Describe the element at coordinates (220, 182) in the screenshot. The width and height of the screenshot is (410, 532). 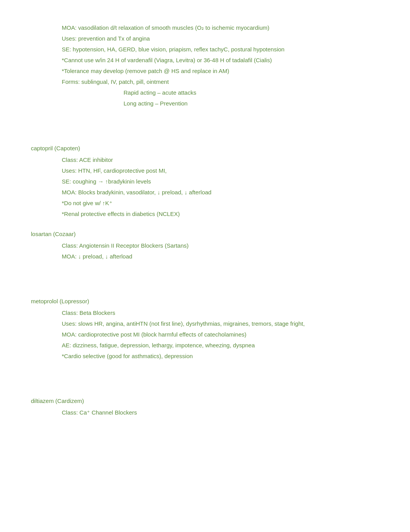
I see `captopril-line-3: SE: coughing → ↑bradykinin levels` at that location.